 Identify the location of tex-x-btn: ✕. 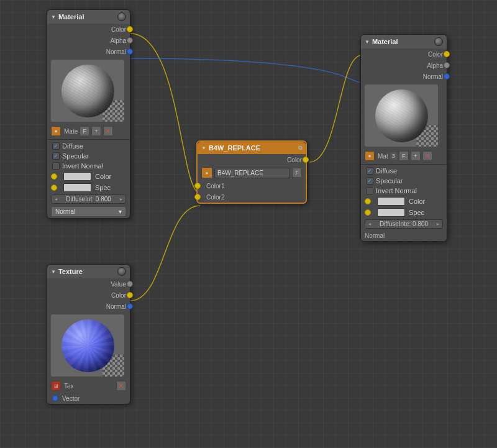
(121, 386).